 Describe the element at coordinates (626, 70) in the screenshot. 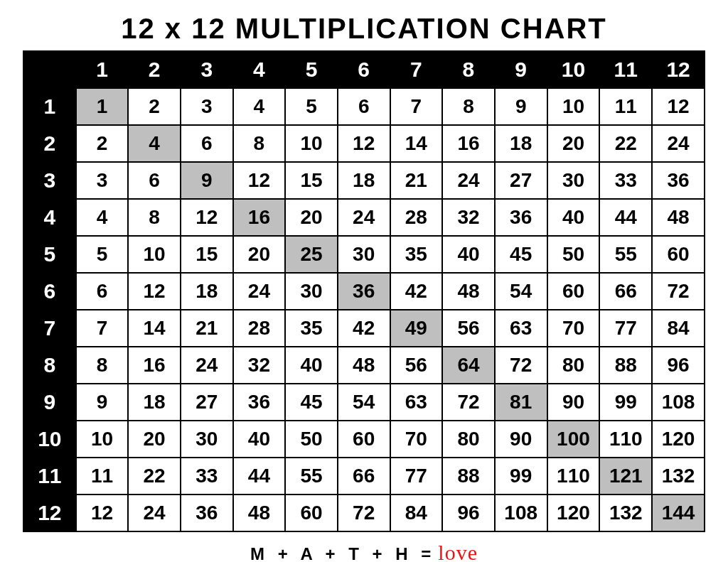

I see `col-header: 11` at that location.